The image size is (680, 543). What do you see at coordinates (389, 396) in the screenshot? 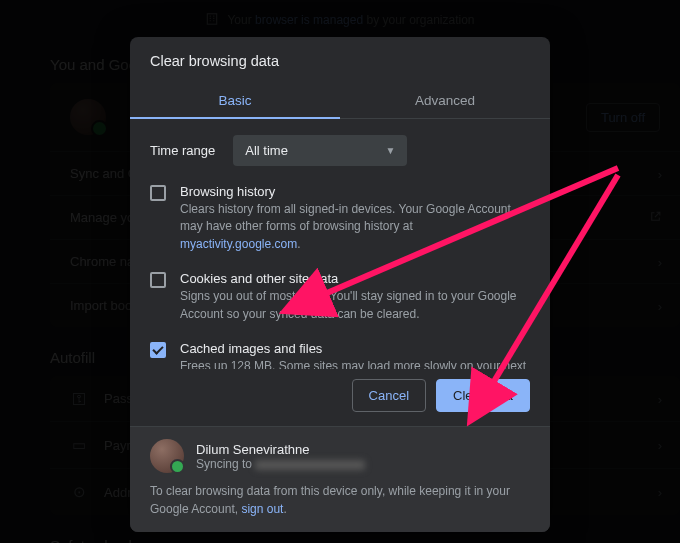
I see `cancel-button: Cancel` at bounding box center [389, 396].